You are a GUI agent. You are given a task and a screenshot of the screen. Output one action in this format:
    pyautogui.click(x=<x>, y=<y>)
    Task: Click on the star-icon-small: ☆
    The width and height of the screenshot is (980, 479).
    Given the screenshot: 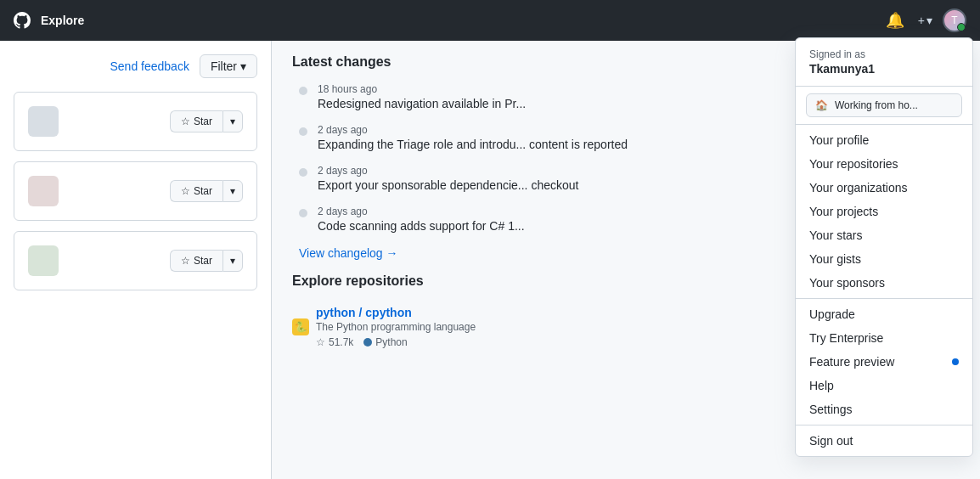 What is the action you would take?
    pyautogui.click(x=321, y=342)
    